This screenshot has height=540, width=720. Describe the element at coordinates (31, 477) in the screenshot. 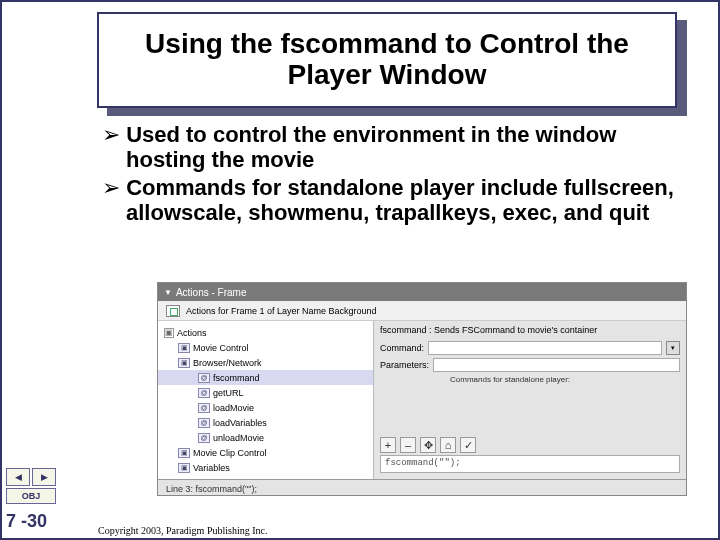

I see `slide-nav: ◀ ▶` at that location.